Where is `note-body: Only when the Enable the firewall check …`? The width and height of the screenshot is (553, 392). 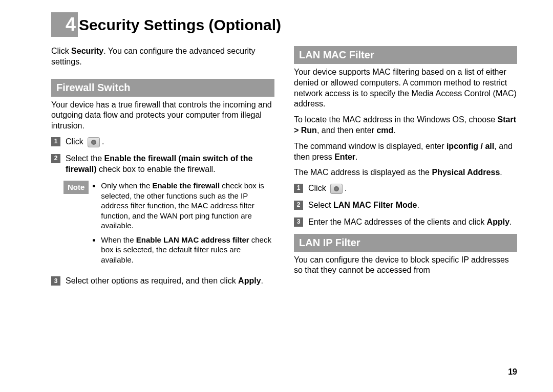
note-body: Only when the Enable the firewall check … is located at coordinates (181, 225).